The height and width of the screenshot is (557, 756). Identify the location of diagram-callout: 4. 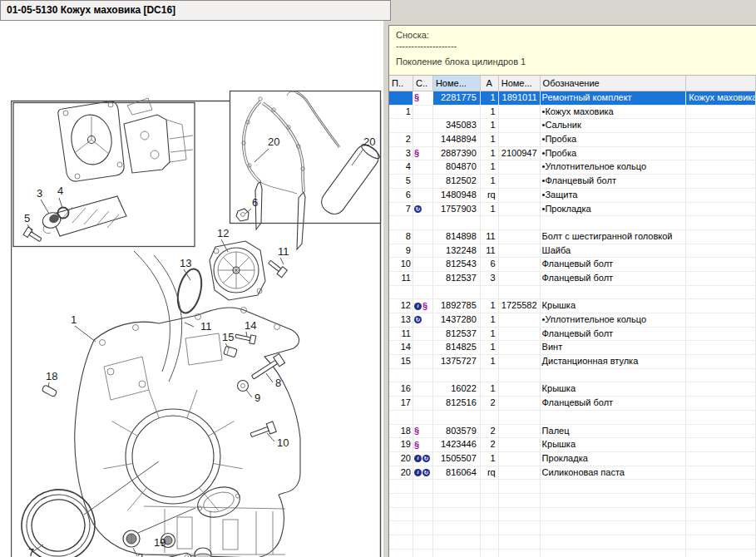
(60, 191).